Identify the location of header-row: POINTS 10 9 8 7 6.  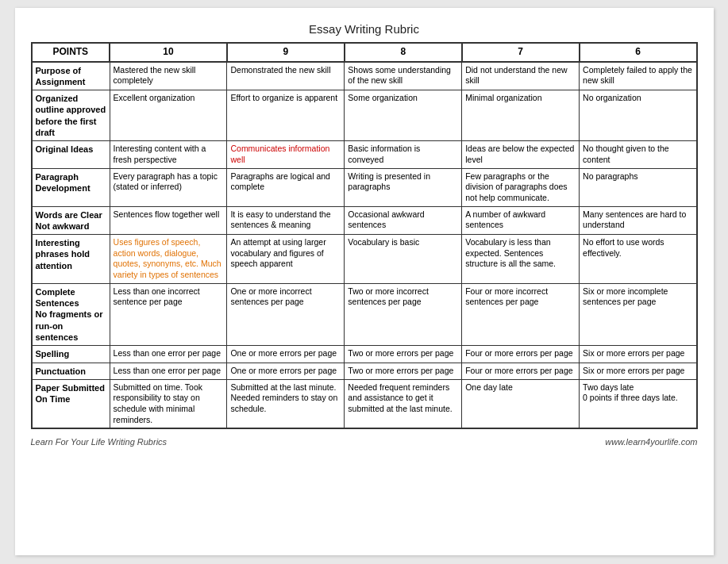
(364, 52).